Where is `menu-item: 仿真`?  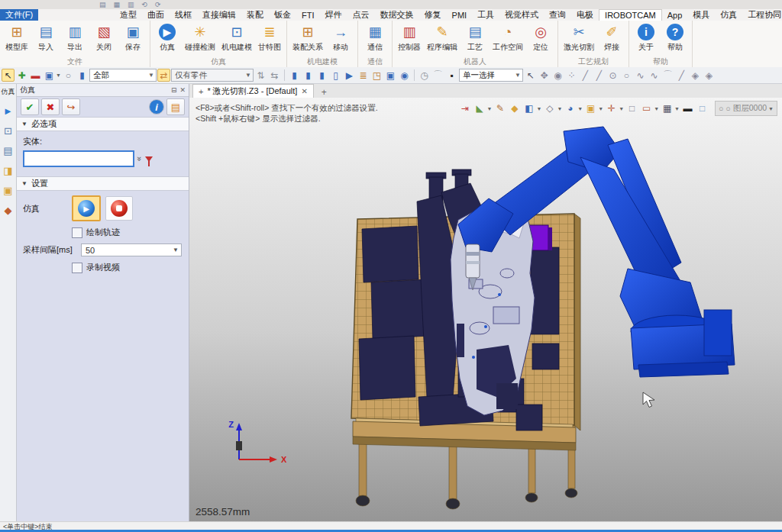
menu-item: 仿真 is located at coordinates (729, 15).